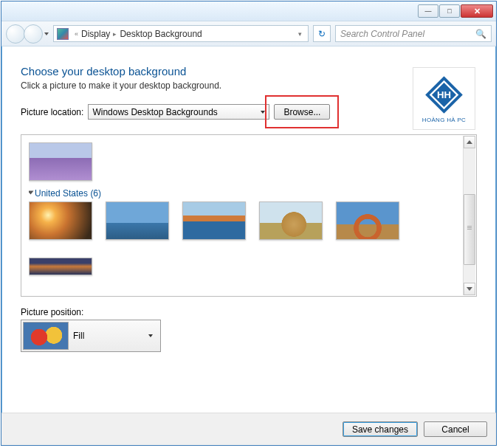 This screenshot has width=499, height=448. What do you see at coordinates (77, 34) in the screenshot?
I see `breadcrumb-overflow-icon: «` at bounding box center [77, 34].